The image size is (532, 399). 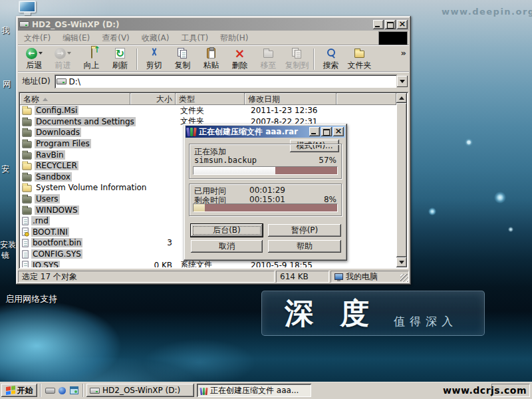 I want to click on back-icon: ←, so click(x=32, y=53).